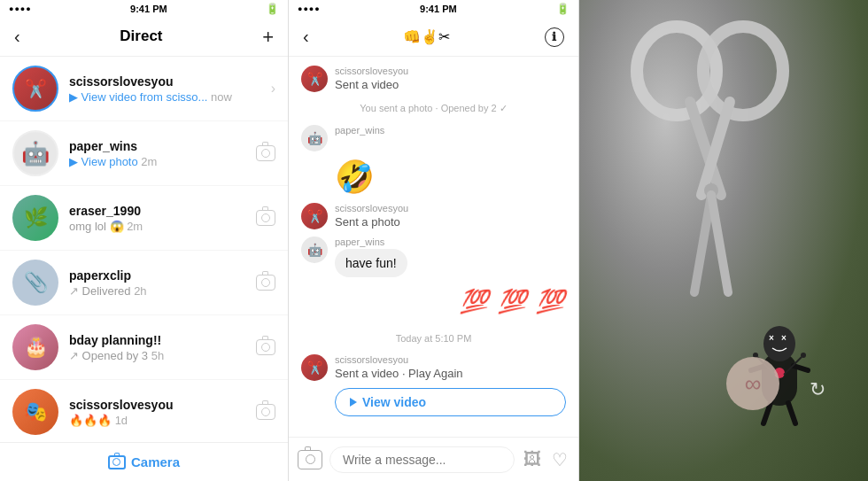  I want to click on dm-info-eraser: eraser_1990 omg lol 😱 2m, so click(163, 218).